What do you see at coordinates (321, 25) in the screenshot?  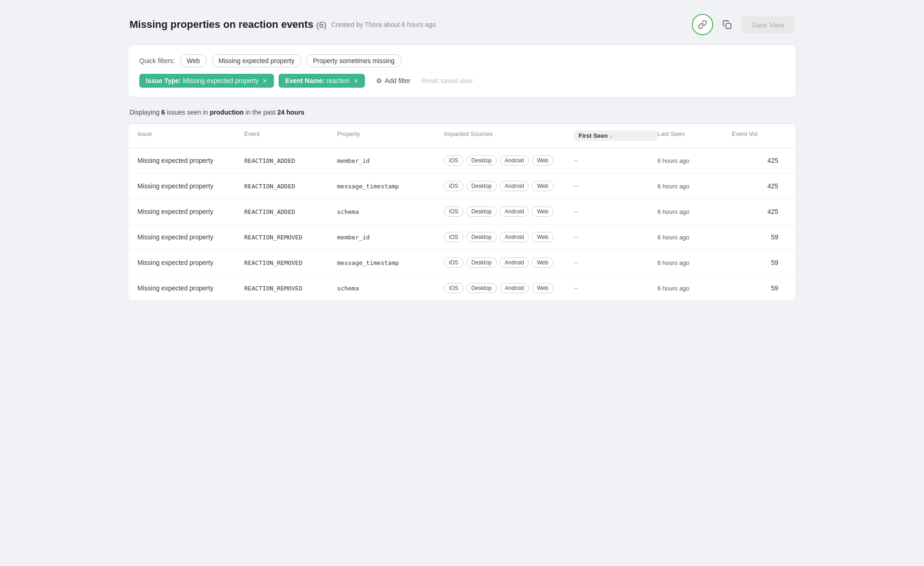 I see `issue-count: (6)` at bounding box center [321, 25].